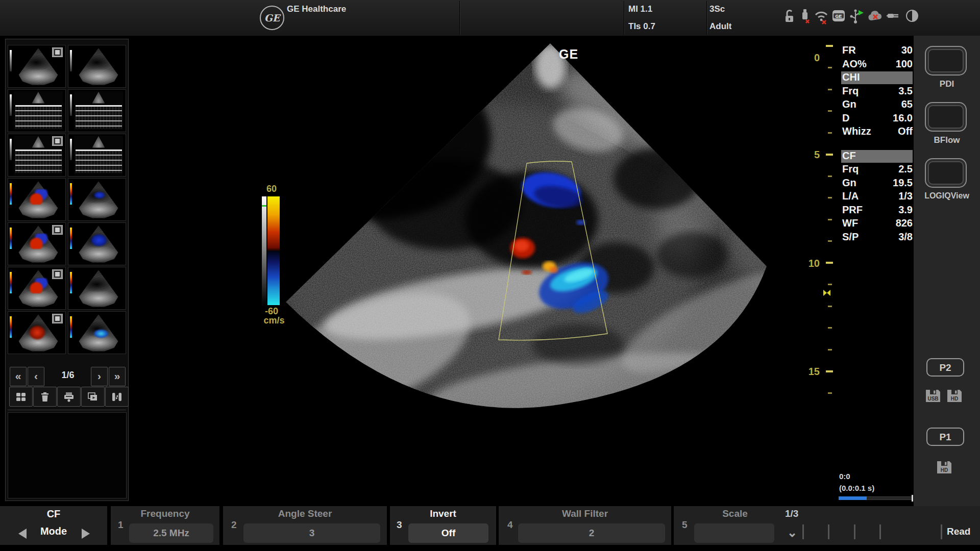 The width and height of the screenshot is (980, 551). I want to click on p2-button: P2, so click(945, 367).